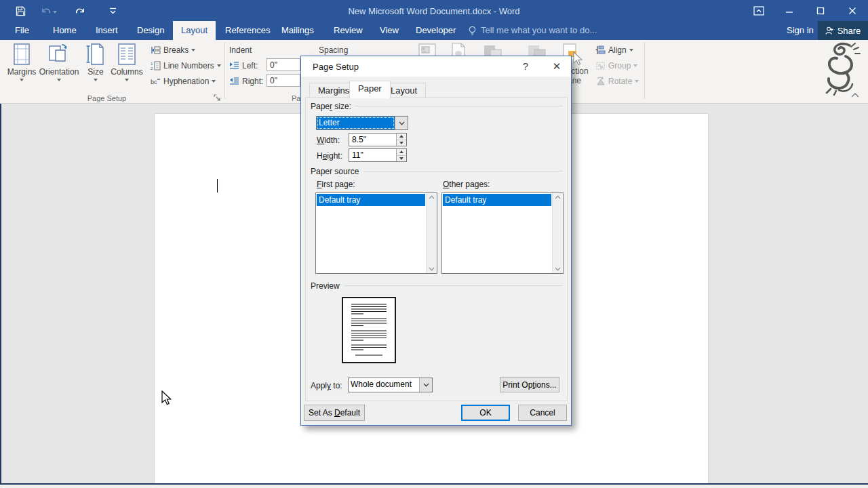 The width and height of the screenshot is (868, 488). What do you see at coordinates (401, 123) in the screenshot?
I see `paper-size-dropdown-button` at bounding box center [401, 123].